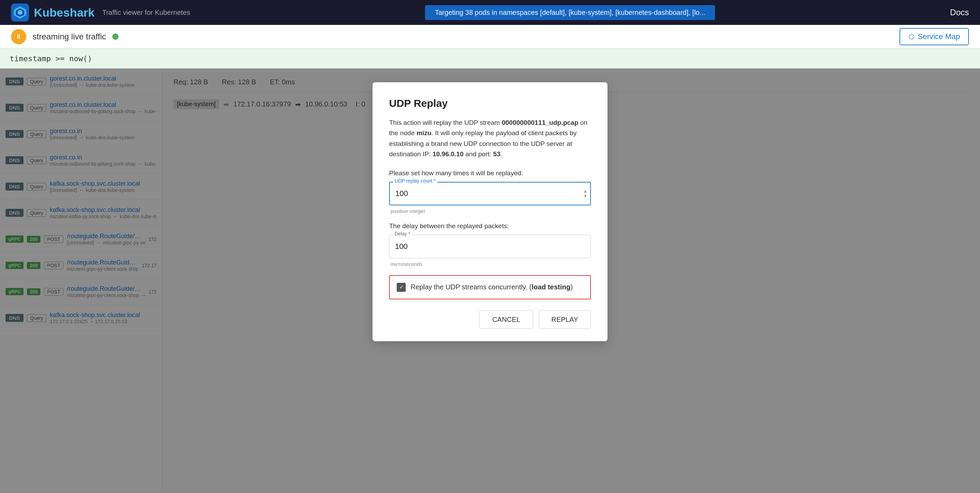  I want to click on targeting-banner: Targeting 38 pods in namespaces [default…, so click(570, 13).